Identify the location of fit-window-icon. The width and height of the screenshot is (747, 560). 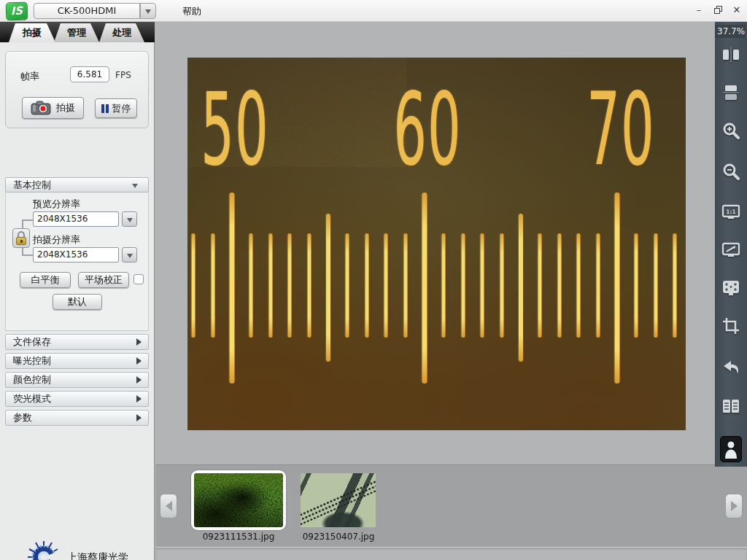
(731, 250).